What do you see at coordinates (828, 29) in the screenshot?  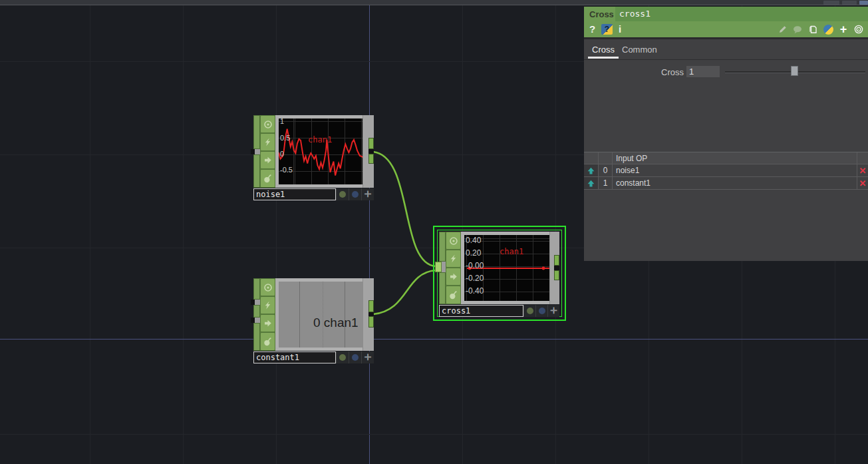 I see `python-icon` at bounding box center [828, 29].